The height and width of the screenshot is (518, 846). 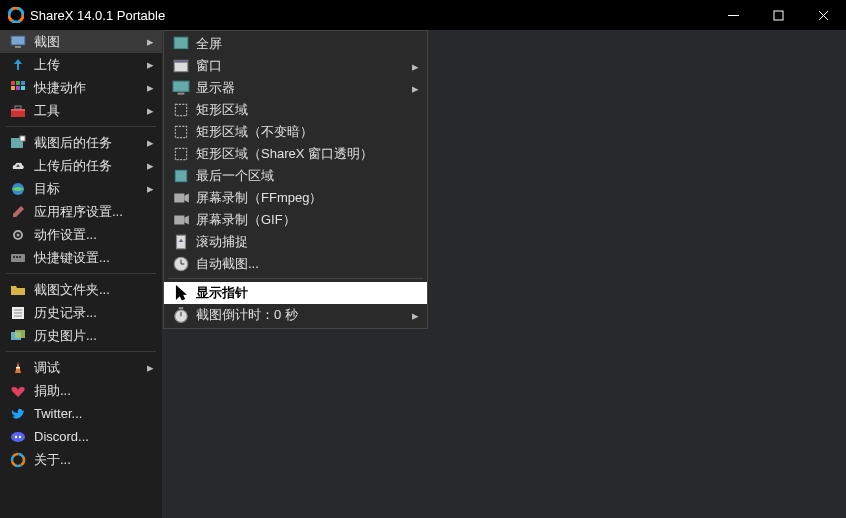 I want to click on submenu-item-label: 全屏, so click(x=308, y=44).